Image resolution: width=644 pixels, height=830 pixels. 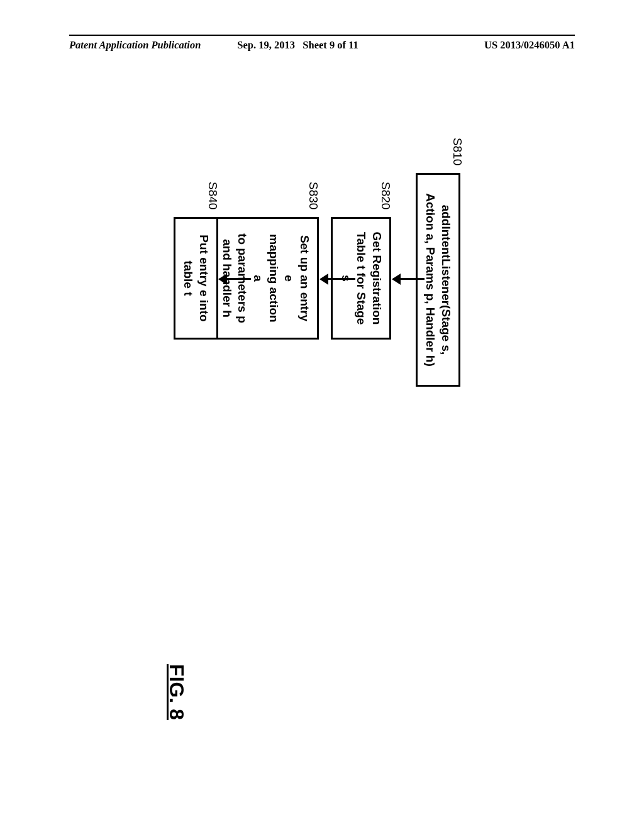 I want to click on step-label-s840: S840, so click(x=213, y=196).